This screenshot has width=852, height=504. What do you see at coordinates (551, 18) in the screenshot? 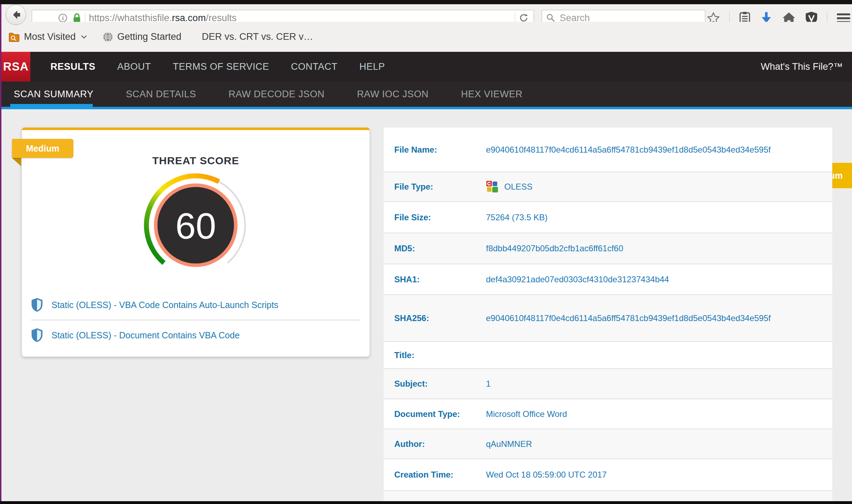
I see `search-icon` at bounding box center [551, 18].